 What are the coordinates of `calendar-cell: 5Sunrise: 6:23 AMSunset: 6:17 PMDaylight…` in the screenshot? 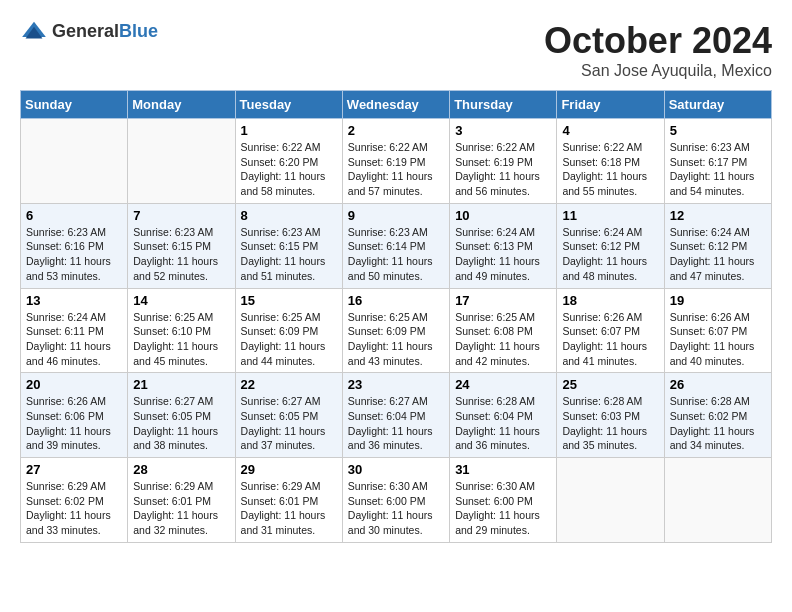 It's located at (718, 162).